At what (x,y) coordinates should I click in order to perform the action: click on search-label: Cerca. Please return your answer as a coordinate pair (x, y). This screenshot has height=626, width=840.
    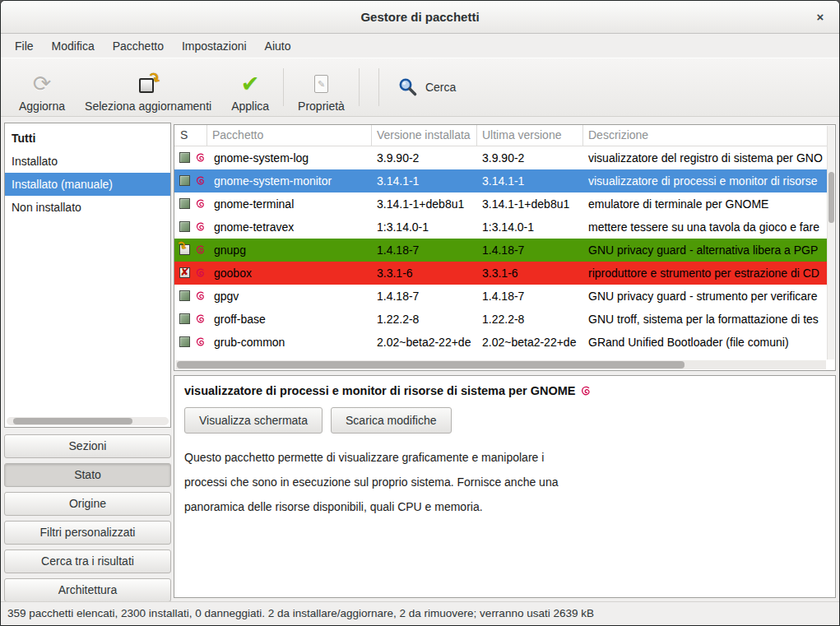
    Looking at the image, I should click on (441, 87).